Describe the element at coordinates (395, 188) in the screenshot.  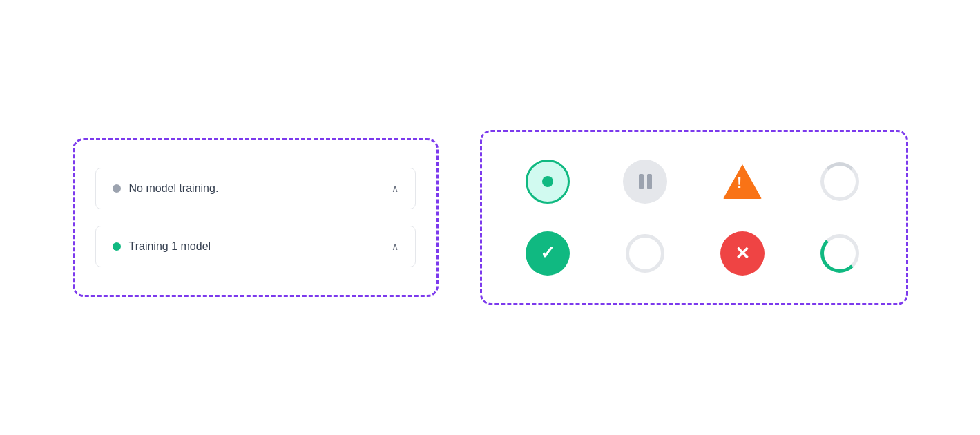
I see `chevron-up-icon: ∧` at that location.